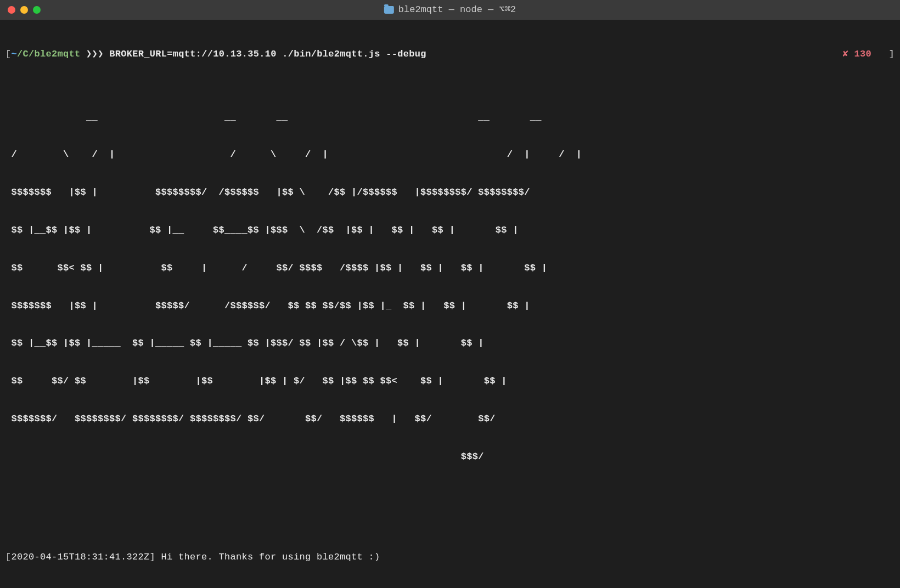  What do you see at coordinates (450, 419) in the screenshot?
I see `ascii-line: $$$$$$$/ $$$$$$$$/ $$$$$$$$/ $$$$$$$$/ $…` at bounding box center [450, 419].